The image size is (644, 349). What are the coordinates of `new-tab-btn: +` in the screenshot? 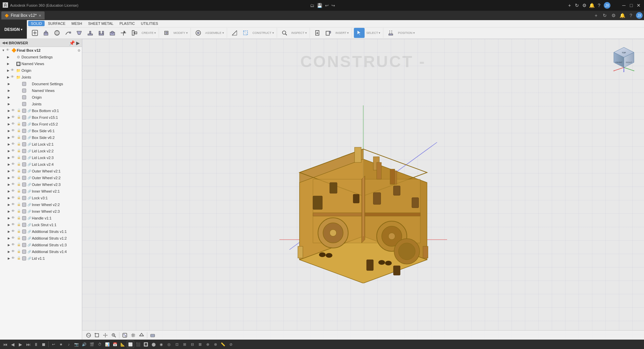 It's located at (570, 5).